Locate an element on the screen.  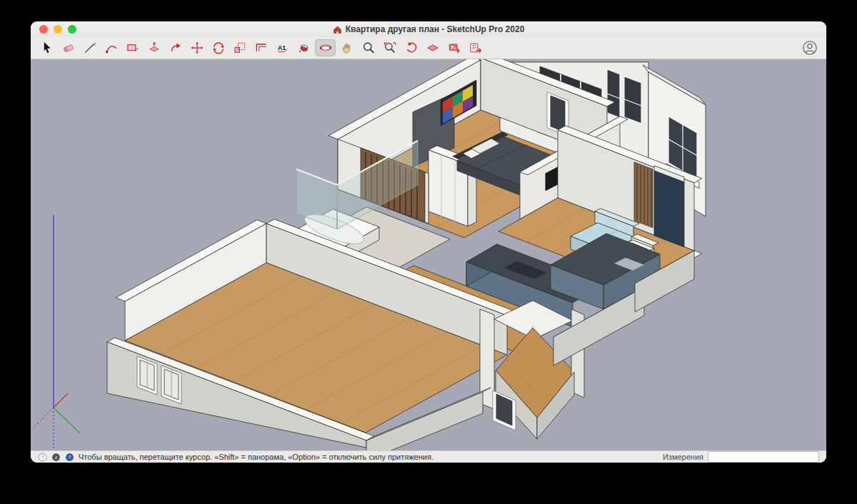
rotate-tool-button is located at coordinates (219, 48).